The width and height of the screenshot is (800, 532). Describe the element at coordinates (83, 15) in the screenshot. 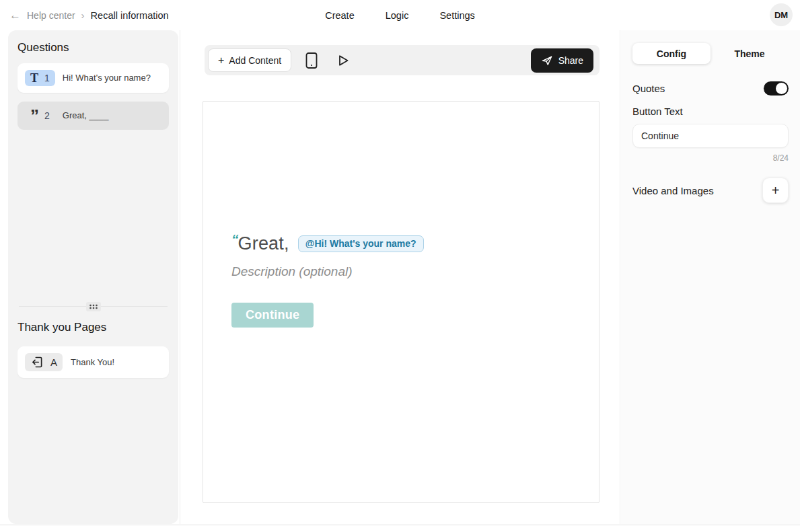

I see `chevron-right-icon: ›` at that location.